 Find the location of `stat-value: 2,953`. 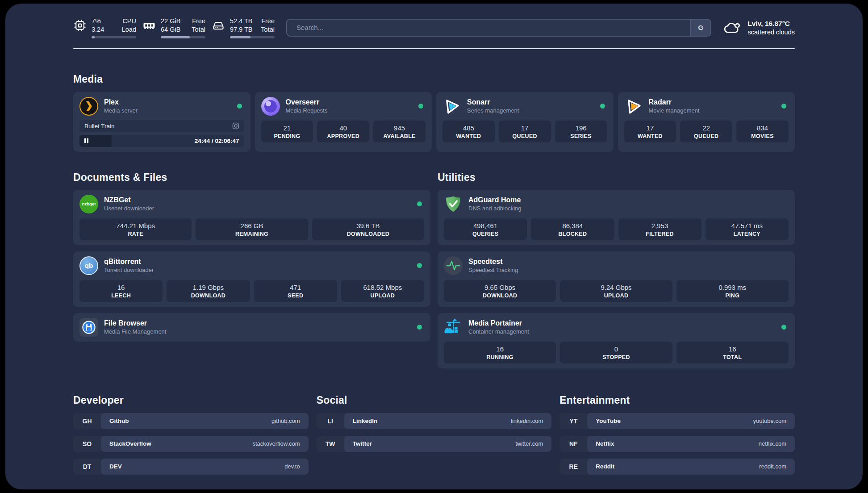

stat-value: 2,953 is located at coordinates (660, 226).